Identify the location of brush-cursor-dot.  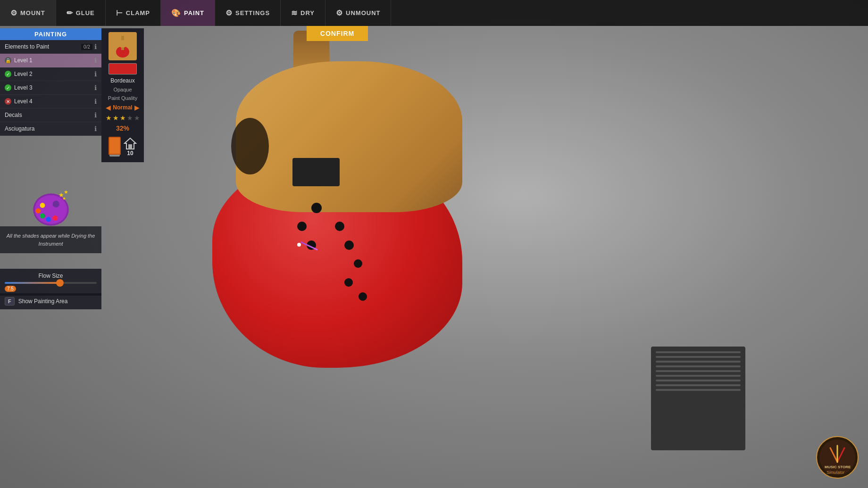
(299, 245).